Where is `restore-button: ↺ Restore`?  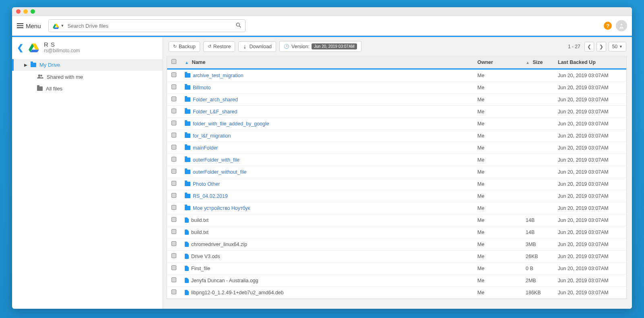
restore-button: ↺ Restore is located at coordinates (219, 47).